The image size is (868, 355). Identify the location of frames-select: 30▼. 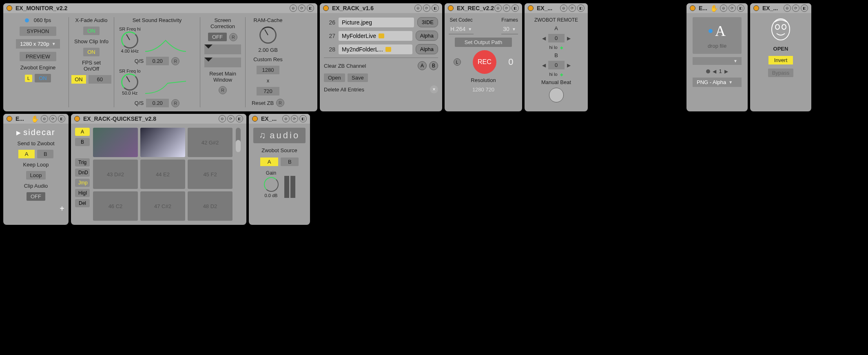
(510, 29).